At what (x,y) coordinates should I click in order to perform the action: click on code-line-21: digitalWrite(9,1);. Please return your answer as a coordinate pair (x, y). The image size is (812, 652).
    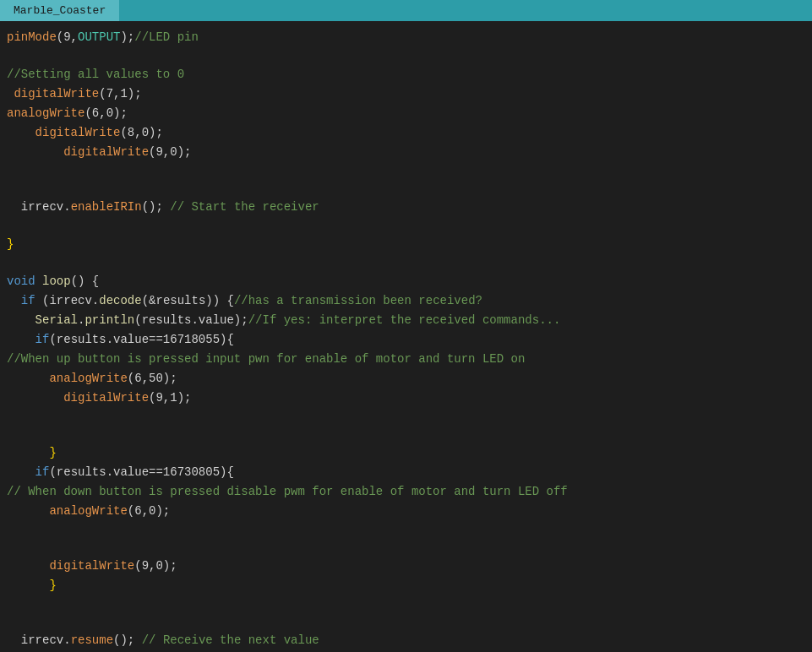
    Looking at the image, I should click on (406, 399).